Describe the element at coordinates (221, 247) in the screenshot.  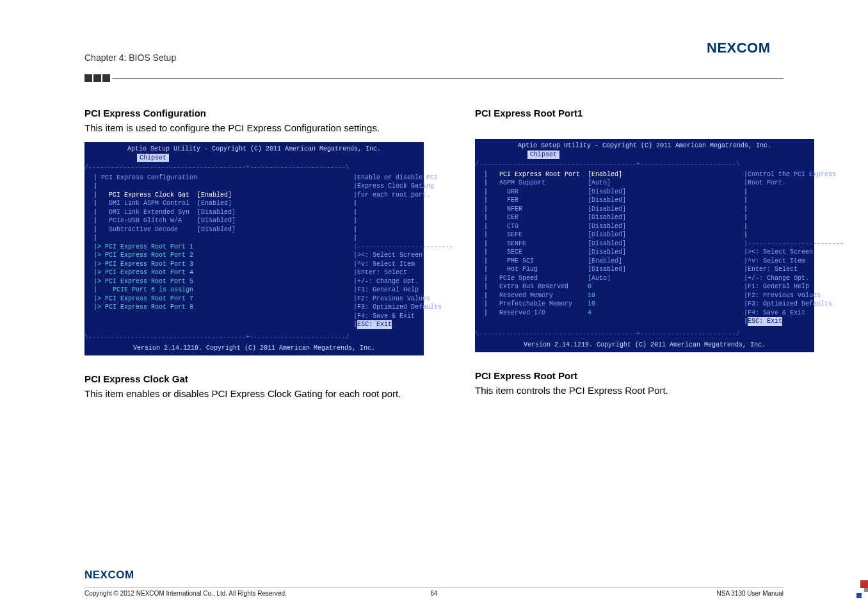
I see `bios1-port-0: |> PCI Express Root Port 1` at that location.